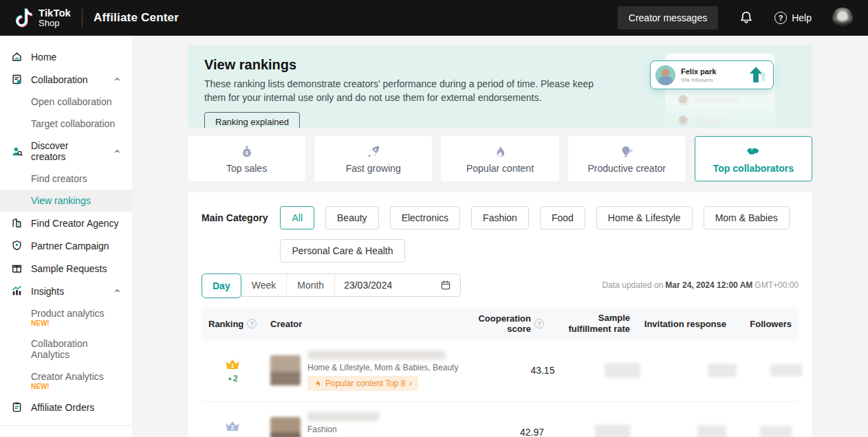 This screenshot has height=437, width=868. Describe the element at coordinates (382, 368) in the screenshot. I see `creator-categories: Home & Lifestyle, Mom & Babies, Beauty` at that location.